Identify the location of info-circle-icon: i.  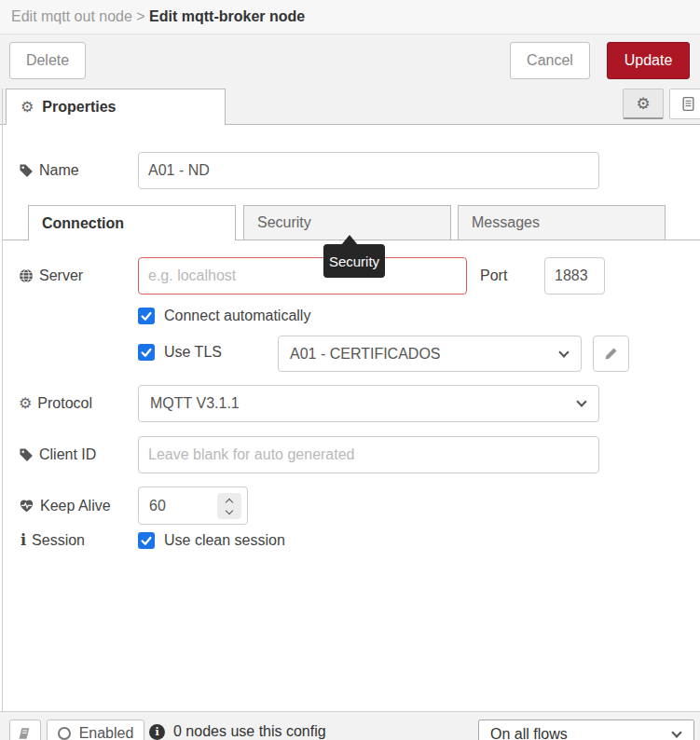
(157, 733).